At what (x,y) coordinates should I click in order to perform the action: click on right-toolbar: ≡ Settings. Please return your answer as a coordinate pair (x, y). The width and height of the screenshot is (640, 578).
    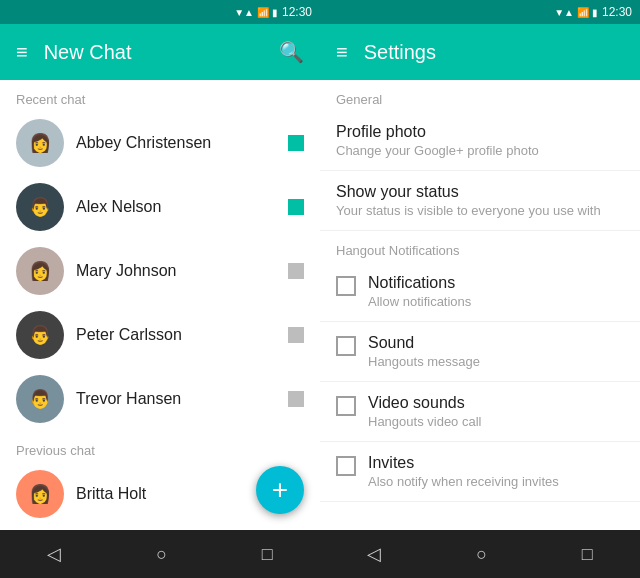
    Looking at the image, I should click on (480, 52).